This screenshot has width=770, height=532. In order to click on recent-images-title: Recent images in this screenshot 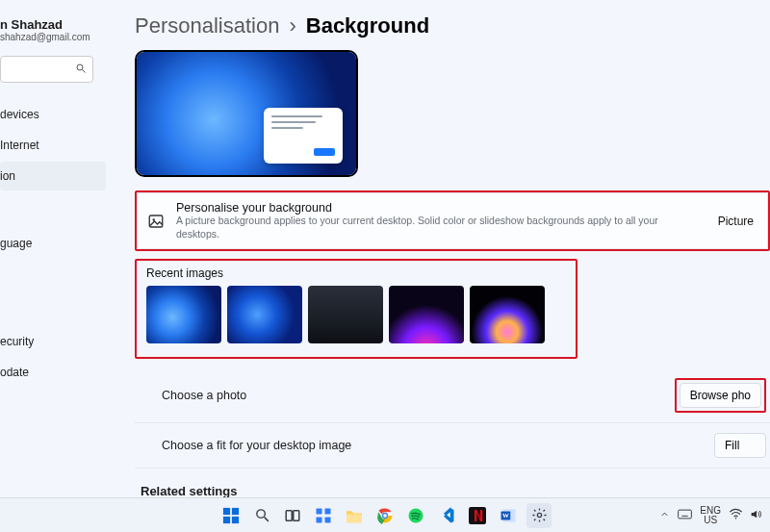, I will do `click(356, 273)`.